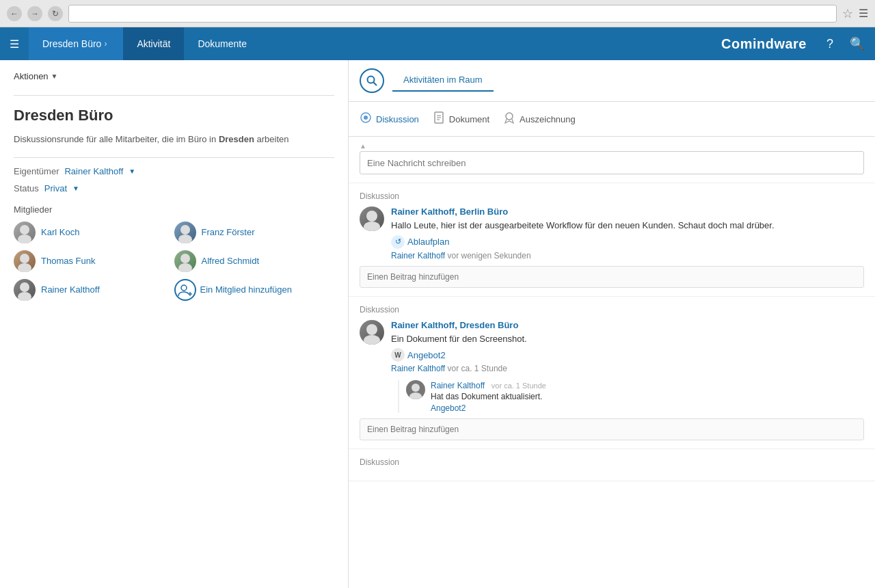 Image resolution: width=875 pixels, height=588 pixels. What do you see at coordinates (453, 14) in the screenshot?
I see `address-bar` at bounding box center [453, 14].